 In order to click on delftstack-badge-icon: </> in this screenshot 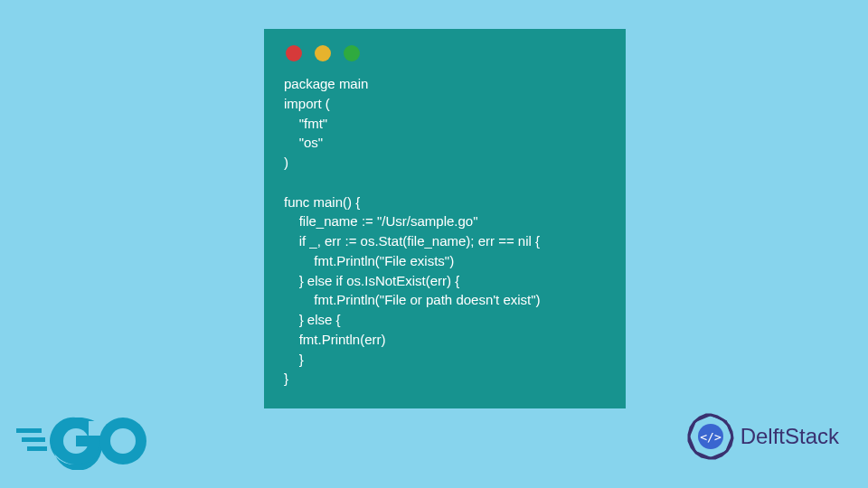, I will do `click(711, 436)`.